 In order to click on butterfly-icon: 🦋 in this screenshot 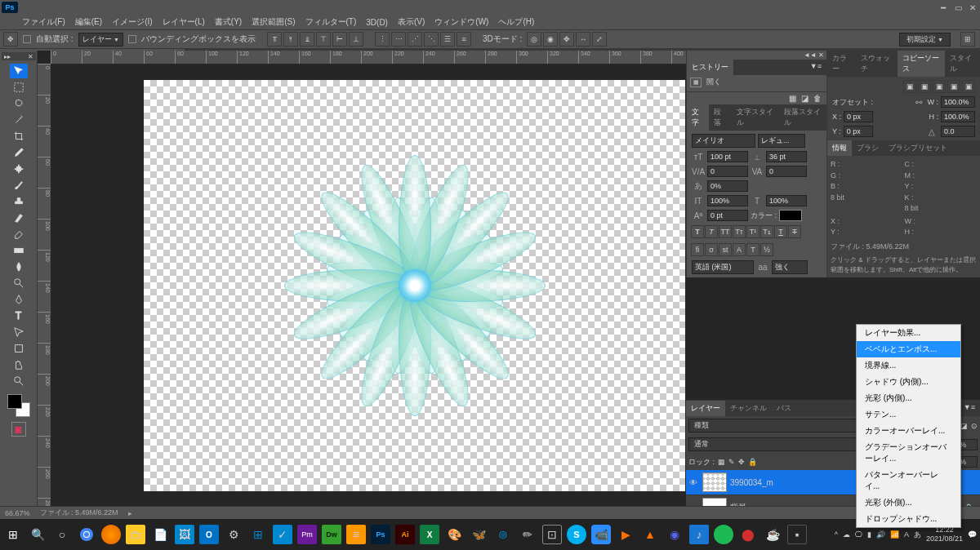, I will do `click(479, 534)`.